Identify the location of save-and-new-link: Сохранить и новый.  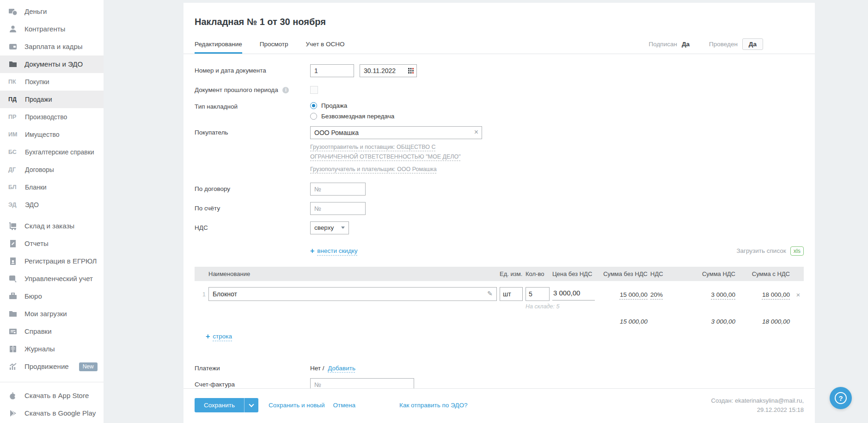
(297, 405).